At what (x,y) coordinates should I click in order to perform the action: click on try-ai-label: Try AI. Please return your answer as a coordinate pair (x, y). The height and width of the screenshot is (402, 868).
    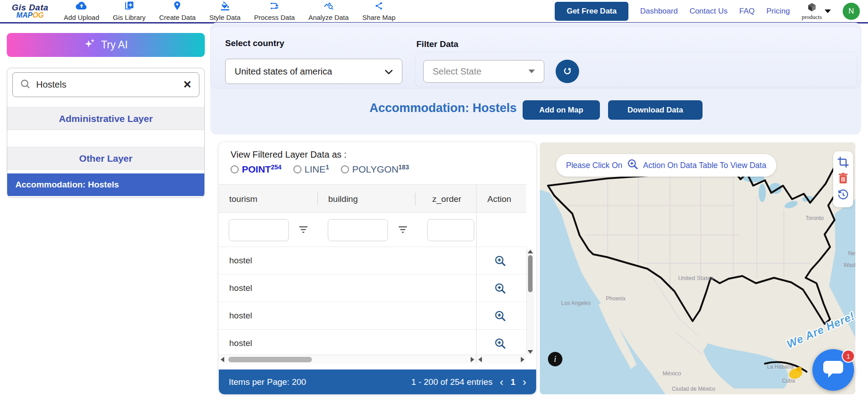
    Looking at the image, I should click on (114, 45).